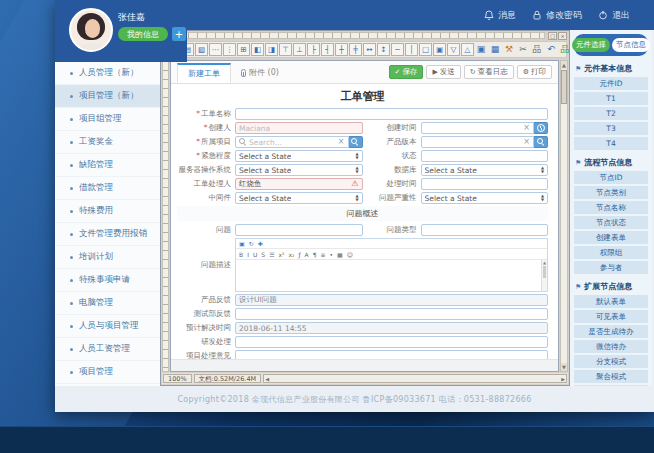  I want to click on same-height-icon: ↕, so click(384, 50).